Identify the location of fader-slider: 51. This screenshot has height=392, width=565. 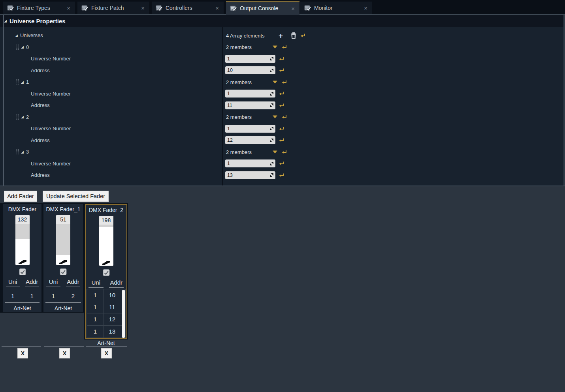
(63, 240).